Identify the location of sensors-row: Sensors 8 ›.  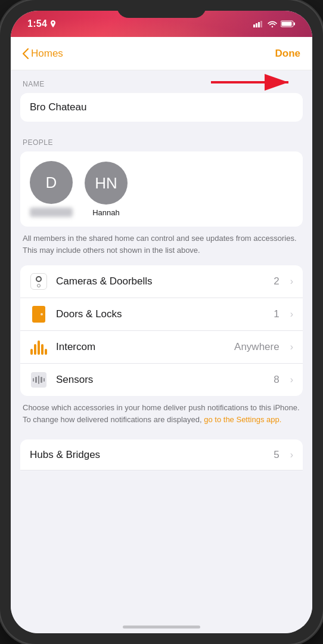
(162, 380).